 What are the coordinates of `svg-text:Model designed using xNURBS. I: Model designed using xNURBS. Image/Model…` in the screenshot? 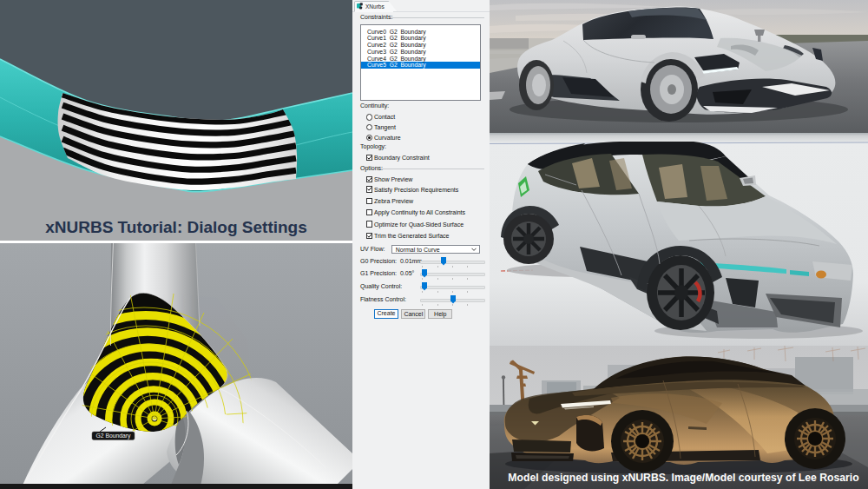 It's located at (683, 478).